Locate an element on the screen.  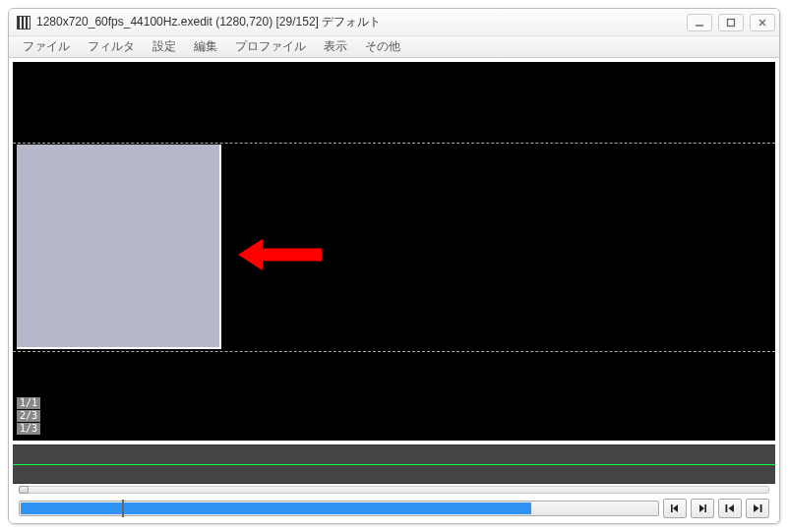
close-icon is located at coordinates (762, 23).